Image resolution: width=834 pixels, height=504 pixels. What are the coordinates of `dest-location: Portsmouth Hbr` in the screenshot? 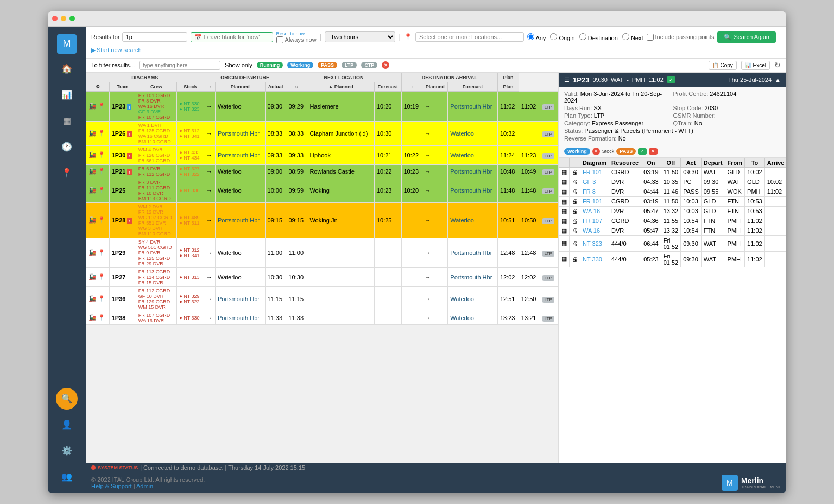 It's located at (473, 171).